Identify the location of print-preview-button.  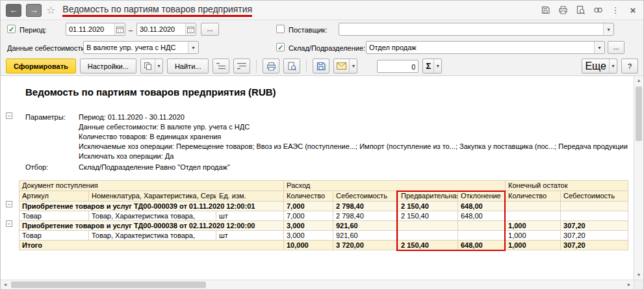
(292, 66).